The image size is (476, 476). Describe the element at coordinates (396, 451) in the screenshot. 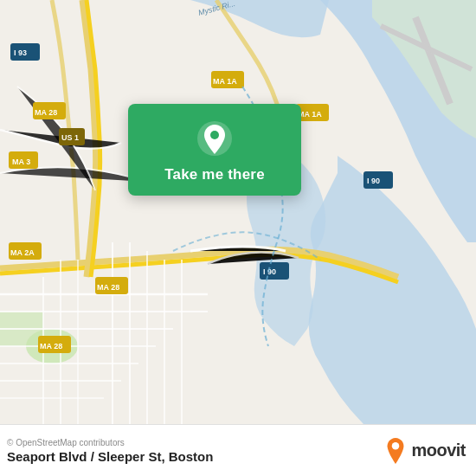

I see `moovit-pin-icon` at that location.